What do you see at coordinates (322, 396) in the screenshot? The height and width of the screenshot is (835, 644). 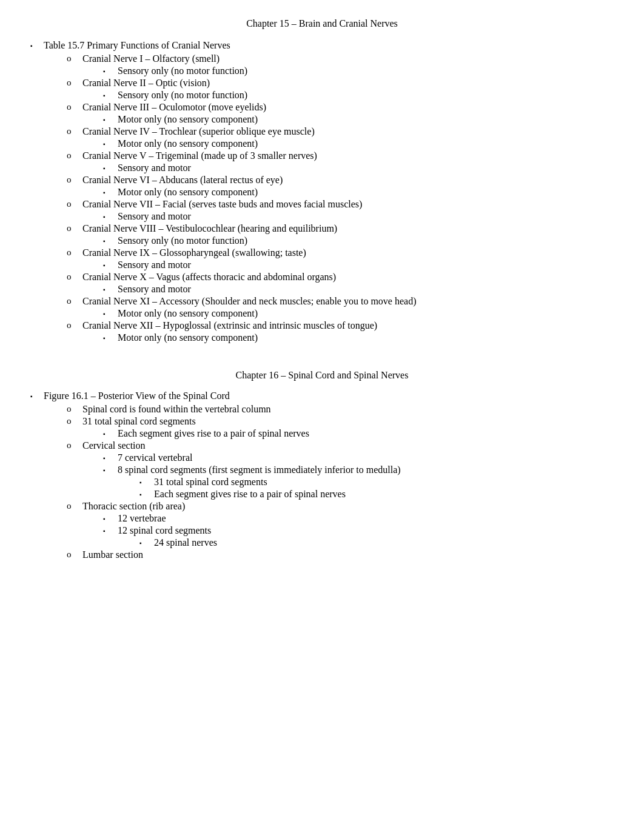 I see `top-level-item: ▪Figure 16.1 – Posterior View of the Spi…` at bounding box center [322, 396].